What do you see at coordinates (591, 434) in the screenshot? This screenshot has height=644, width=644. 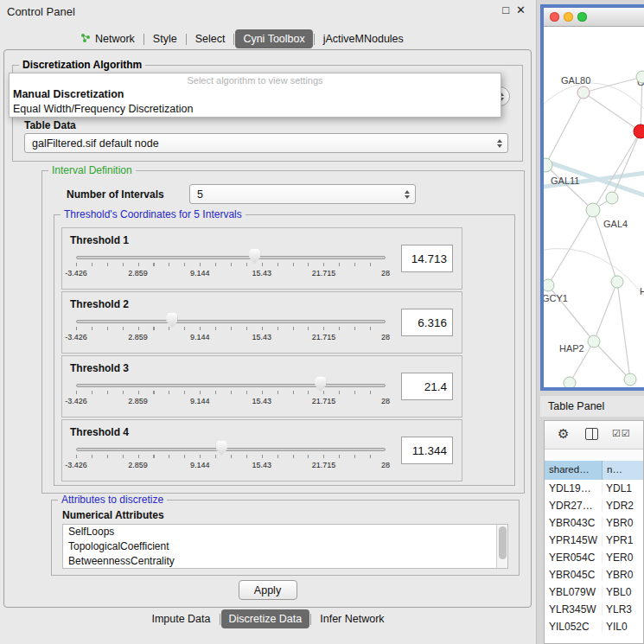 I see `columns-icon` at bounding box center [591, 434].